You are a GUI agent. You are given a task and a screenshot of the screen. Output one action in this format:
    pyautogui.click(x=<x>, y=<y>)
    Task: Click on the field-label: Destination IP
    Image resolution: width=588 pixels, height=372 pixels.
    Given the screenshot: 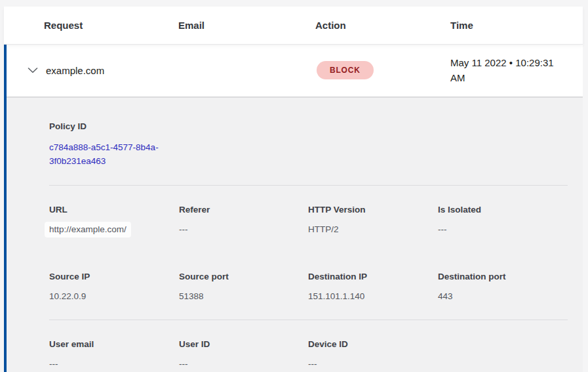 What is the action you would take?
    pyautogui.click(x=373, y=277)
    